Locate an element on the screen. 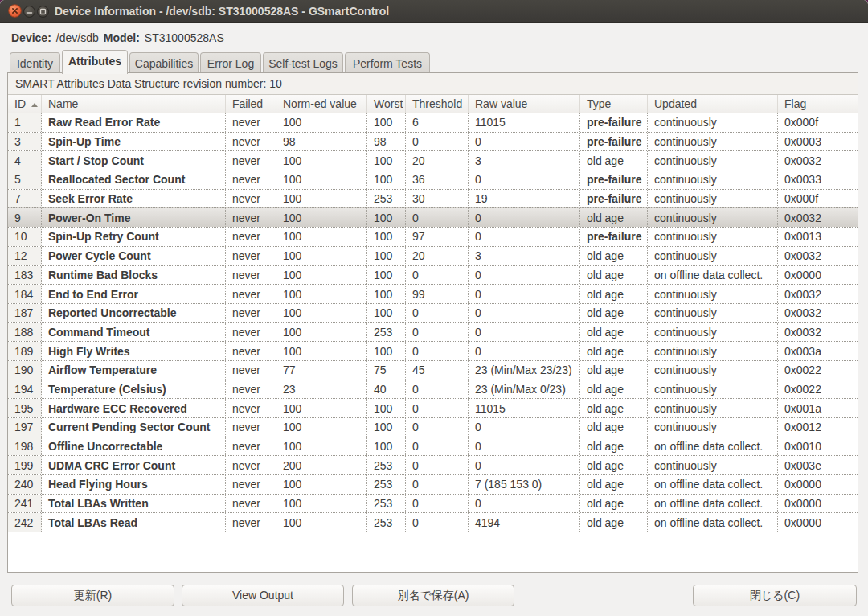  window-title: Device Information - /dev/sdb: ST3100052… is located at coordinates (222, 11).